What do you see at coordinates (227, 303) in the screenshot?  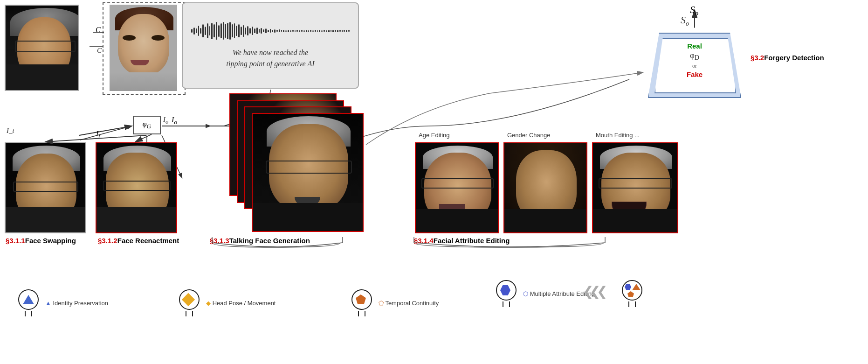 I see `legend-head-pose: ◆ Head Pose / Movement` at bounding box center [227, 303].